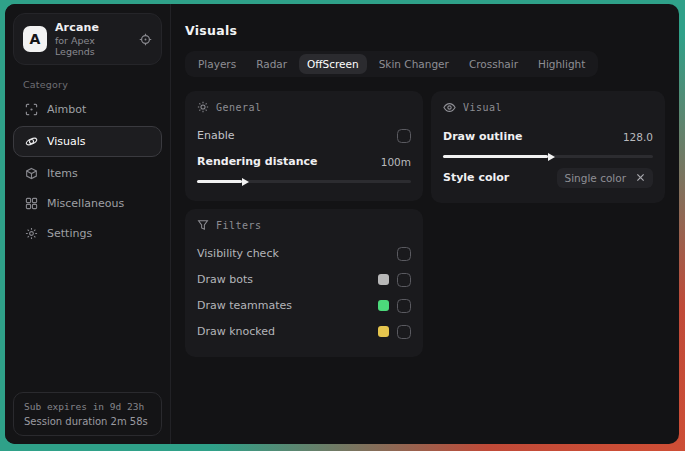  Describe the element at coordinates (146, 40) in the screenshot. I see `target-icon` at that location.